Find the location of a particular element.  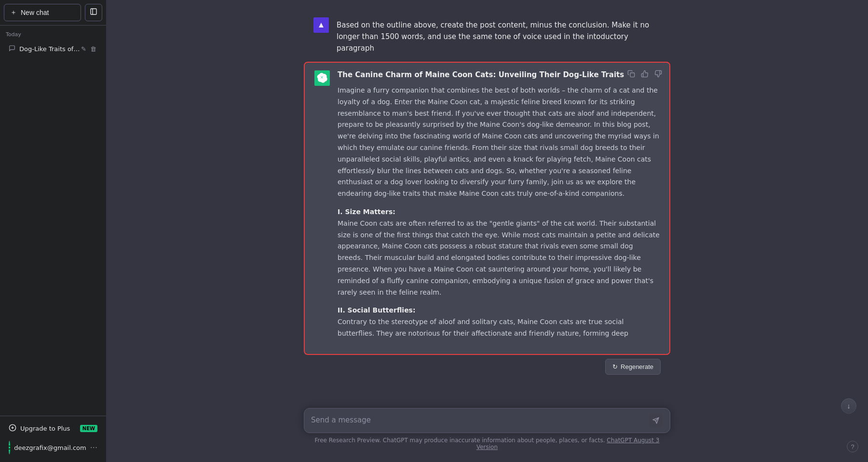

user-message-text: Based on the outline above, create the p… is located at coordinates (499, 36).